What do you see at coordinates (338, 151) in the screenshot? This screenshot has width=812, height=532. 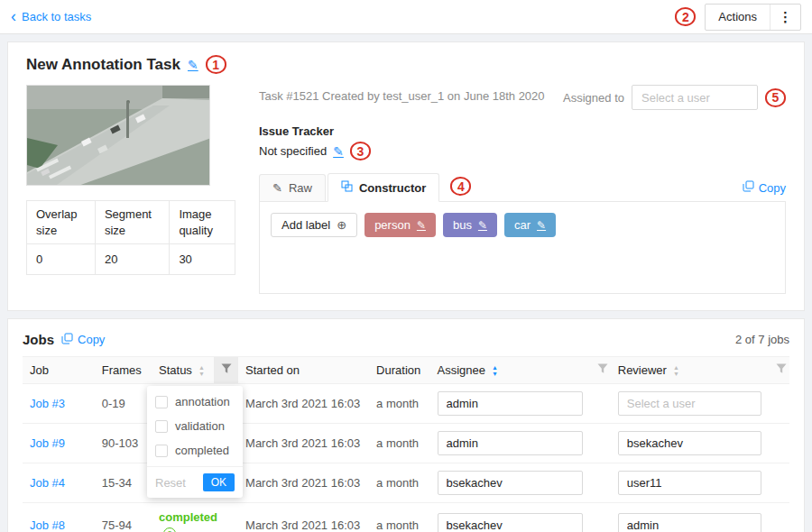 I see `edit-issue-tracker-icon: ✎` at bounding box center [338, 151].